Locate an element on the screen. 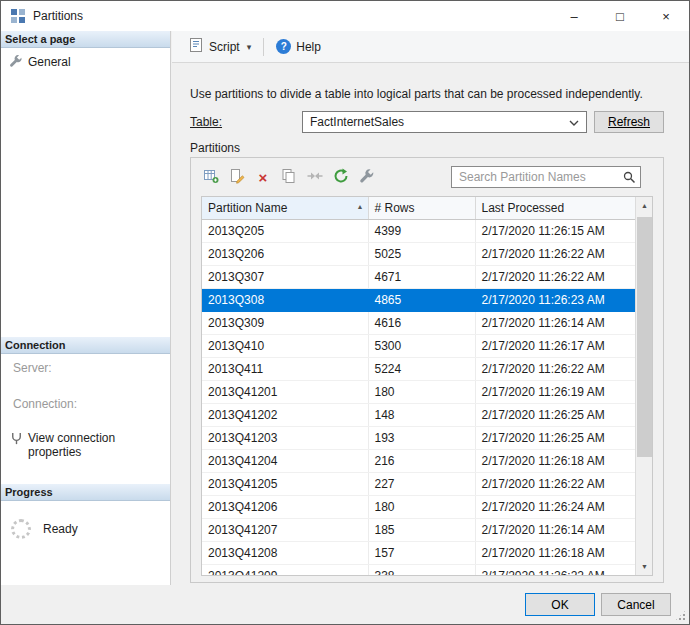 The height and width of the screenshot is (625, 690). last-processed-cell: 2/17/2020 11:26:15 AM is located at coordinates (555, 230).